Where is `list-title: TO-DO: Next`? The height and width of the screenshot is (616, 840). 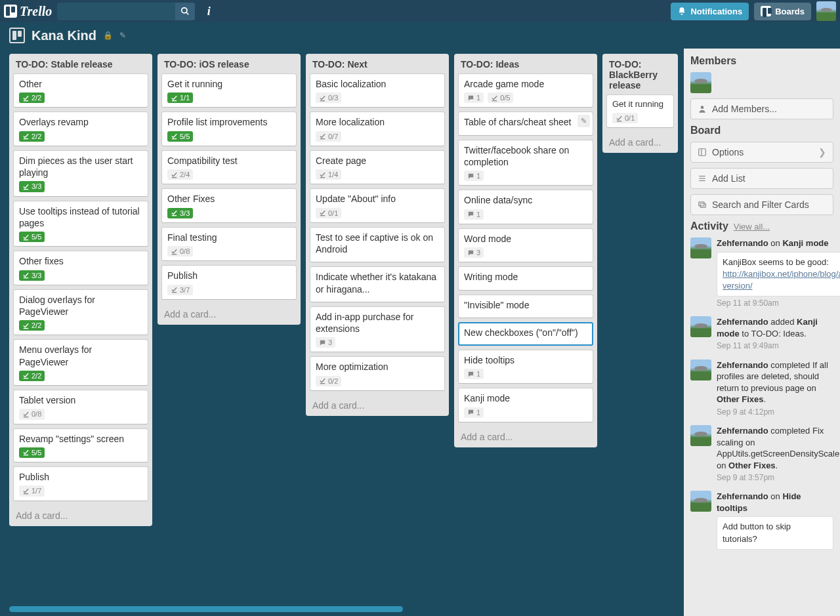
list-title: TO-DO: Next is located at coordinates (377, 64).